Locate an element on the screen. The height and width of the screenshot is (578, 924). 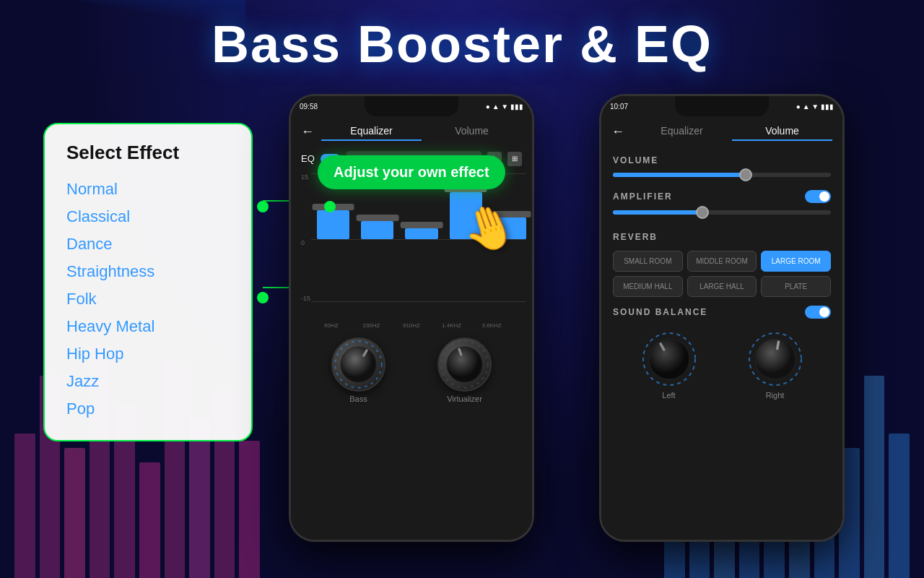
effect-item-straightness: Straightness is located at coordinates (148, 272).